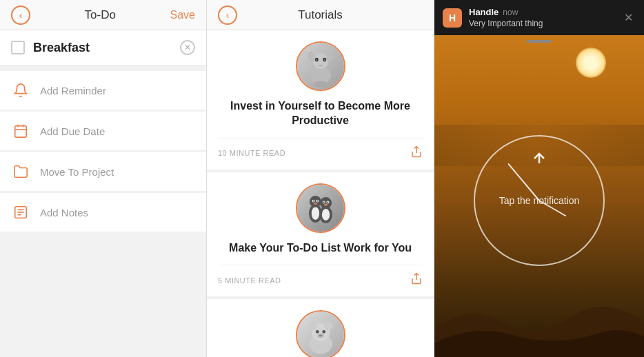  I want to click on add-due-date-label: Add Due Date, so click(72, 131).